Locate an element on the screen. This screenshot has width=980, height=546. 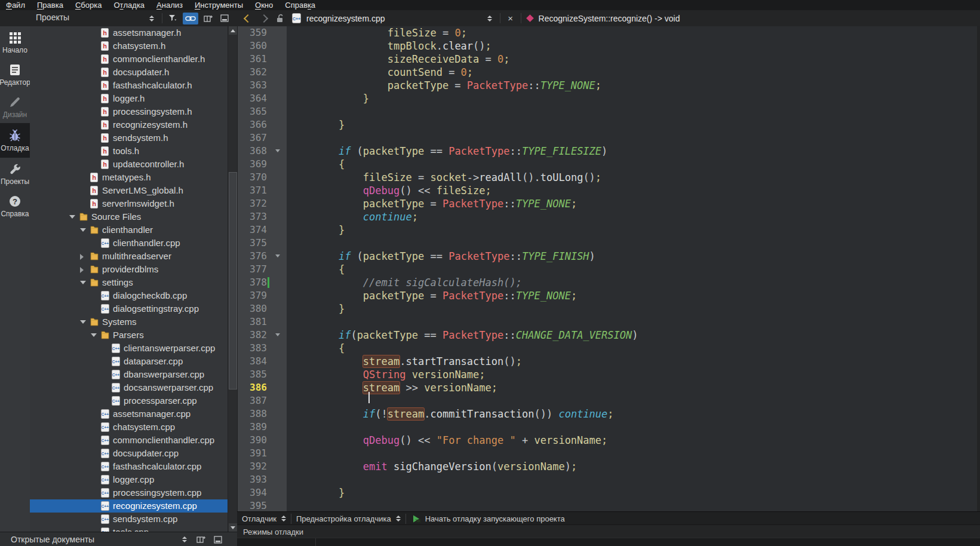
tree-item-metatypes.h: hmetatypes.h is located at coordinates (129, 177).